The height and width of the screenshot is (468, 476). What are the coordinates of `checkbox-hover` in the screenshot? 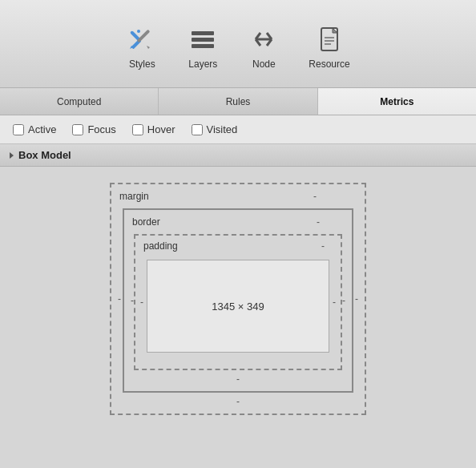 It's located at (138, 130).